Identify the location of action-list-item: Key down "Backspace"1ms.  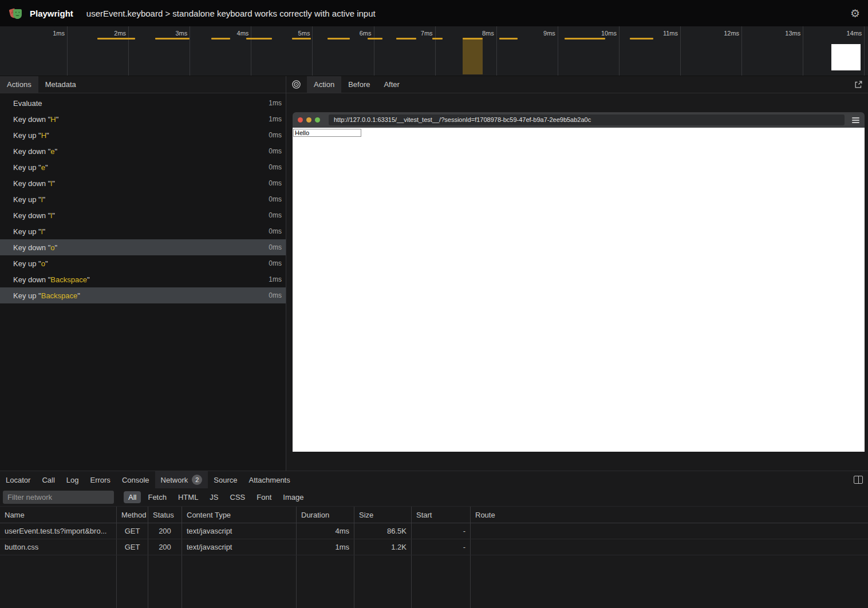
(143, 279).